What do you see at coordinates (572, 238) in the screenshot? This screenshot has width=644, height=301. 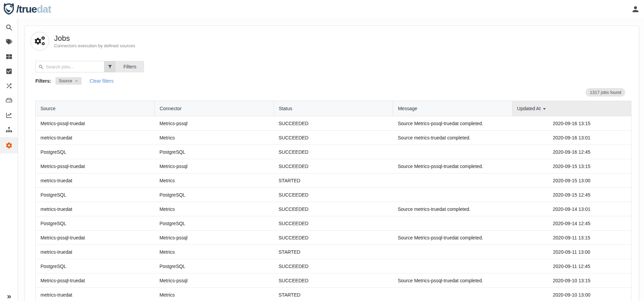 I see `cell-updated-at: 2020-09-11 13:15` at bounding box center [572, 238].